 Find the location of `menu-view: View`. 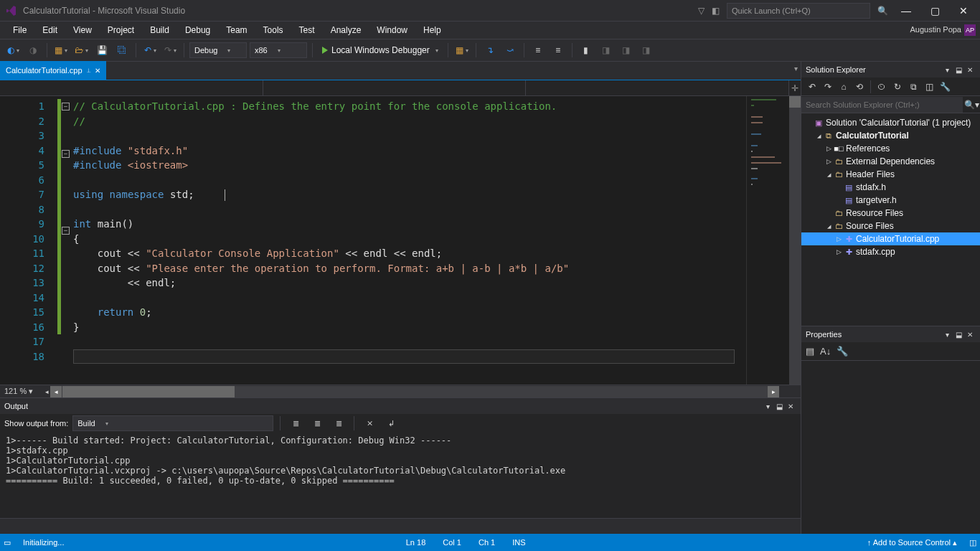

menu-view: View is located at coordinates (83, 30).